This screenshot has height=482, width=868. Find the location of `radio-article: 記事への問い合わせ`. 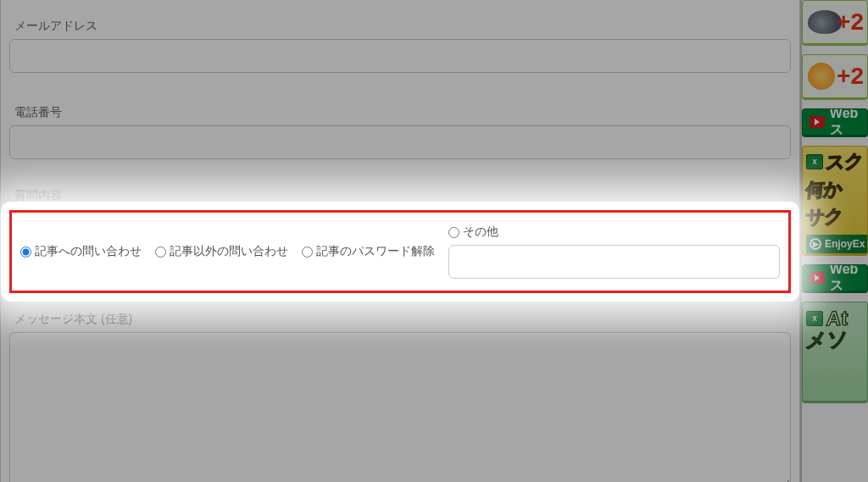

radio-article: 記事への問い合わせ is located at coordinates (81, 252).